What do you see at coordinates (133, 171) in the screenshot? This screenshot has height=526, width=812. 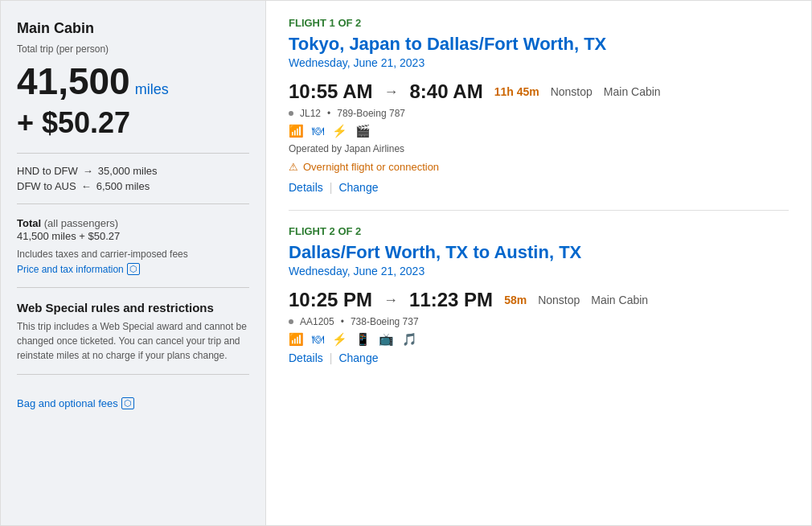 I see `route-hnd-dfw: HND to DFW → 35,000 miles` at bounding box center [133, 171].